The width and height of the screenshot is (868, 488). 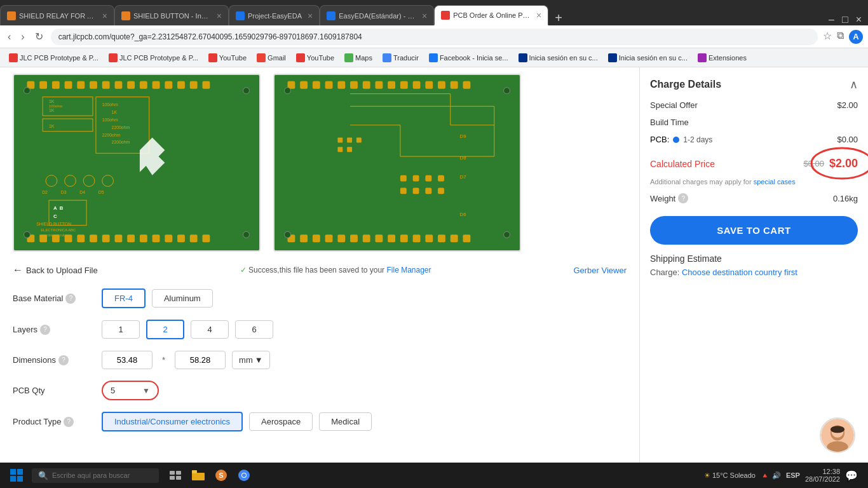 I want to click on base-material-fr4: FR-4, so click(x=123, y=299).